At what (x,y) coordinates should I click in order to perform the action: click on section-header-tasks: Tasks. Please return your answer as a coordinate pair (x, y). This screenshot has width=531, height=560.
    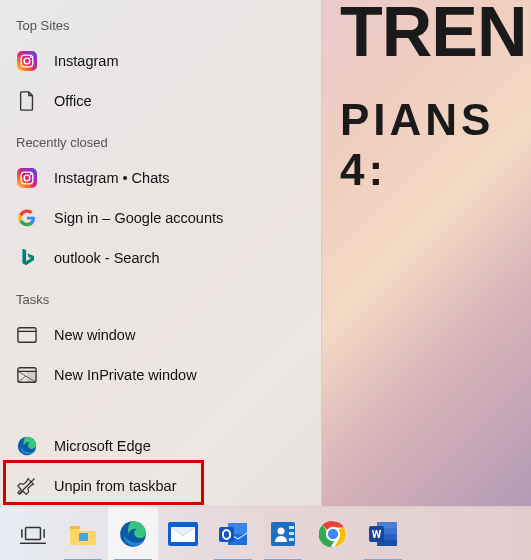
    Looking at the image, I should click on (160, 296).